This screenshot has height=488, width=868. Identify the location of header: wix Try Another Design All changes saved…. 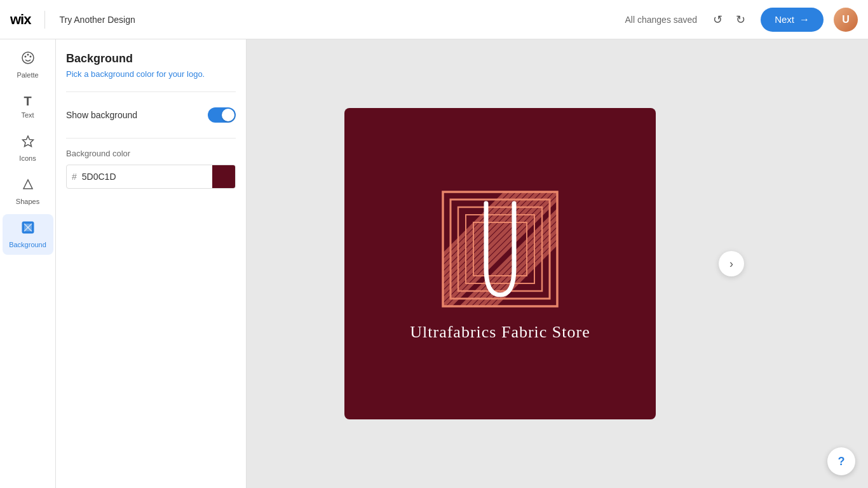
(434, 20).